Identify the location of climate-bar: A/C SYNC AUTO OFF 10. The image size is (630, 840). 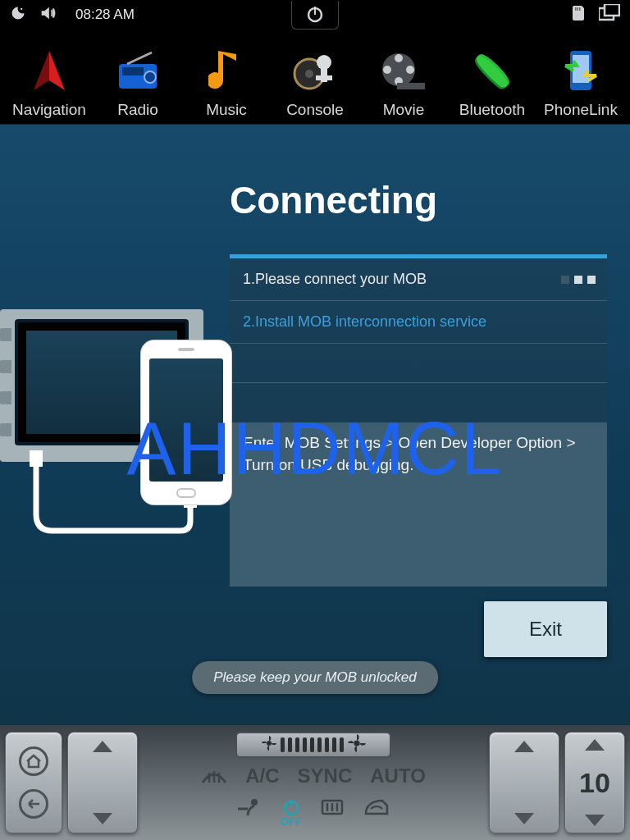
(315, 783).